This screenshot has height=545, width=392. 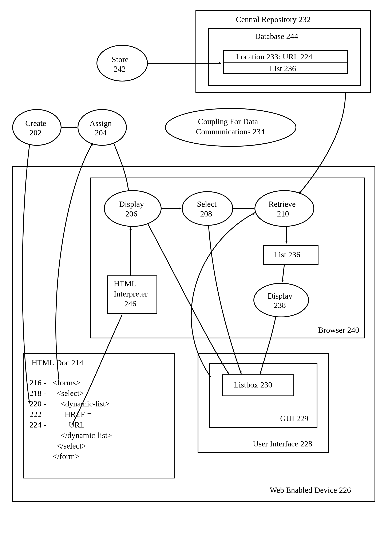 What do you see at coordinates (38, 425) in the screenshot?
I see `doc-n224: 224 -` at bounding box center [38, 425].